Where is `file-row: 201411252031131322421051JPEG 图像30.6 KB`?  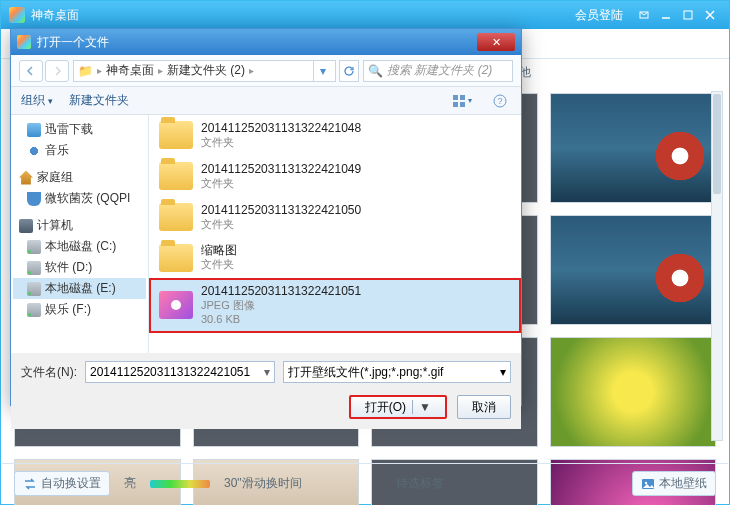
file-row: 201411252031131322421051JPEG 图像30.6 KB is located at coordinates (335, 306).